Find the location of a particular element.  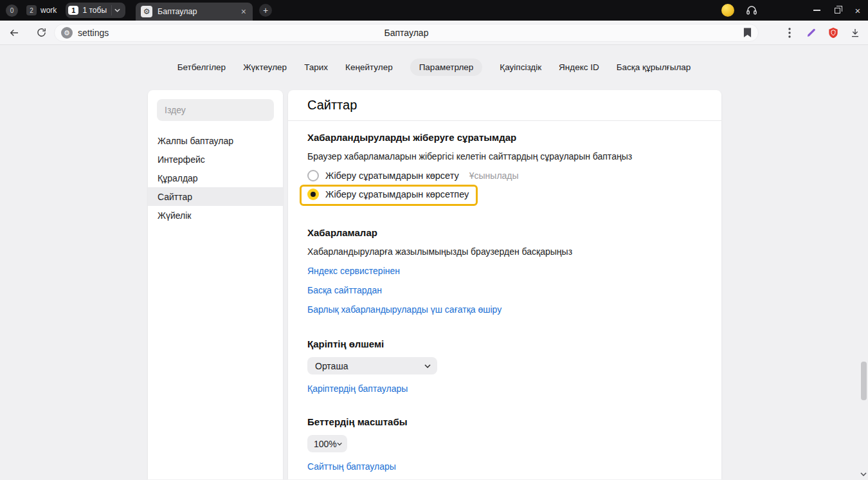

section-heading-font-size: Қаріптің өлшемі is located at coordinates (505, 344).